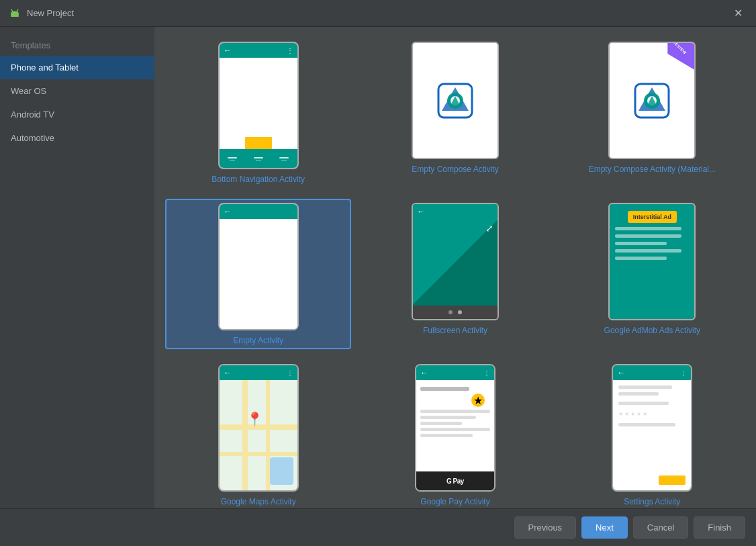 Image resolution: width=756 pixels, height=546 pixels. What do you see at coordinates (652, 502) in the screenshot?
I see `settings-label: Settings Activity` at bounding box center [652, 502].